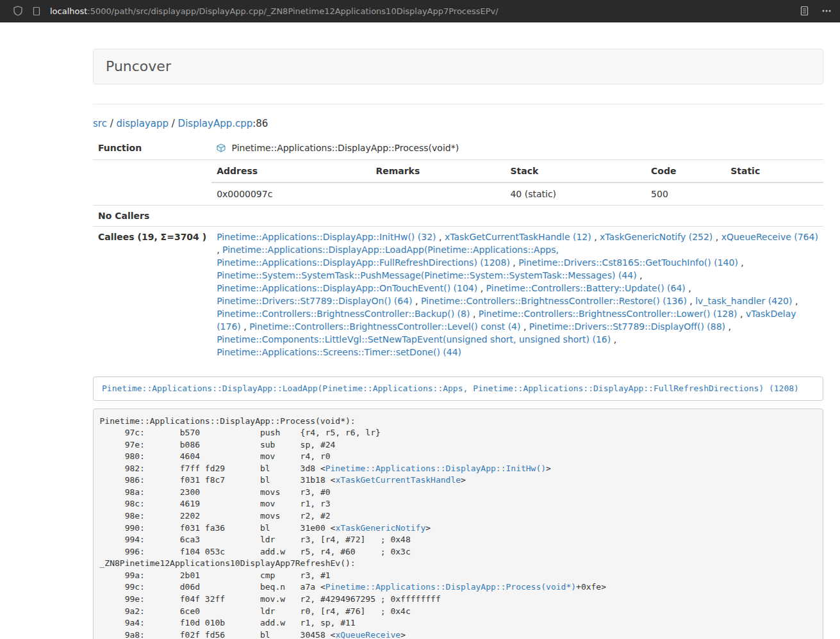 Image resolution: width=840 pixels, height=639 pixels. I want to click on menu-icon, so click(827, 11).